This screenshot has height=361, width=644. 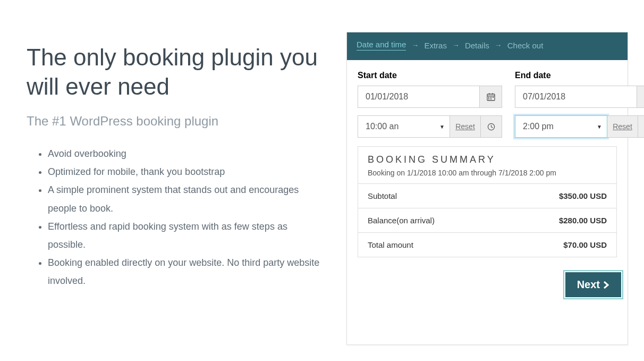 What do you see at coordinates (561, 127) in the screenshot?
I see `end-time-select: 2:00 pm ▼` at bounding box center [561, 127].